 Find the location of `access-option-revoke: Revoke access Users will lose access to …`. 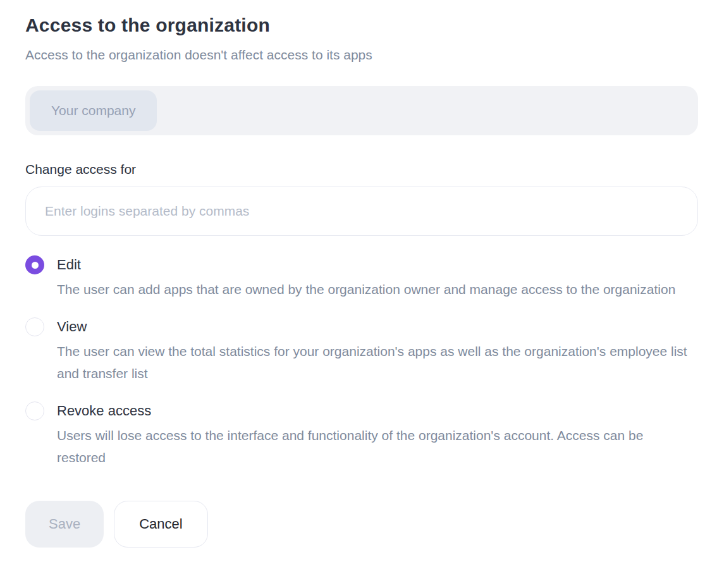

access-option-revoke: Revoke access Users will lose access to … is located at coordinates (362, 435).